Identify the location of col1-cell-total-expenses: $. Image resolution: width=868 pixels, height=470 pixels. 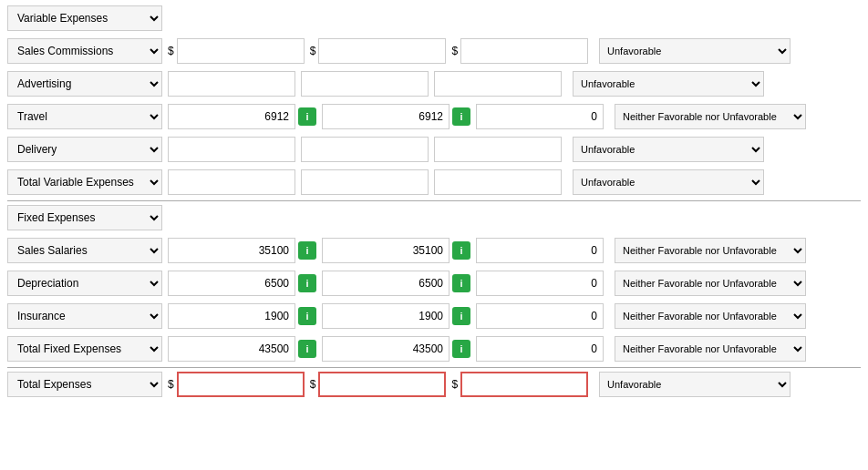
(236, 384).